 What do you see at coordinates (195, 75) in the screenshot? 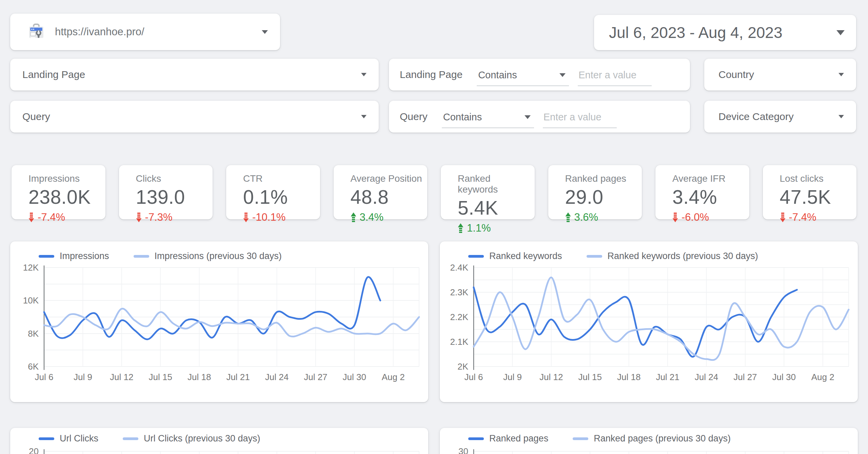
I see `landing-page-dropdown: Landing Page` at bounding box center [195, 75].